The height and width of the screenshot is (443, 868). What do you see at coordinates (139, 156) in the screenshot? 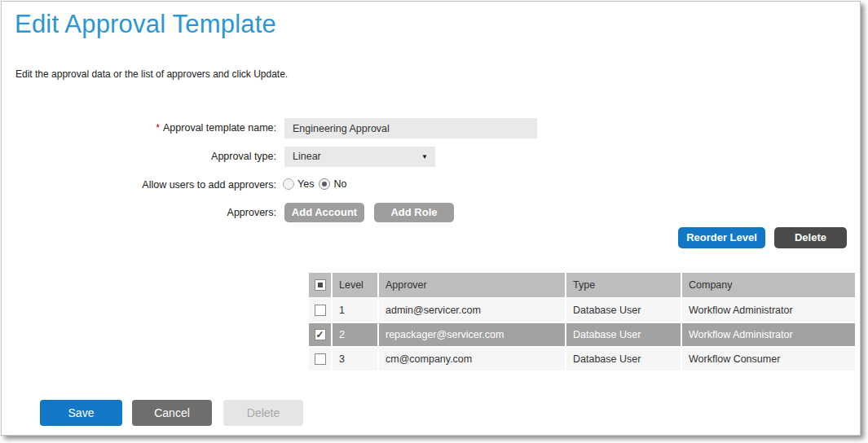
I see `approval-type-label: Approval type:` at bounding box center [139, 156].